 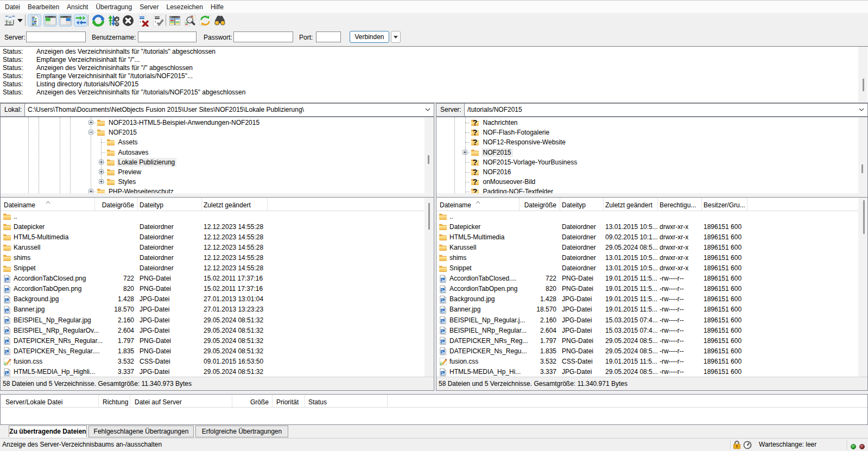 What do you see at coordinates (648, 227) in the screenshot?
I see `file-row: DatepickerDateiordner13.01.2015 10:5...d…` at bounding box center [648, 227].